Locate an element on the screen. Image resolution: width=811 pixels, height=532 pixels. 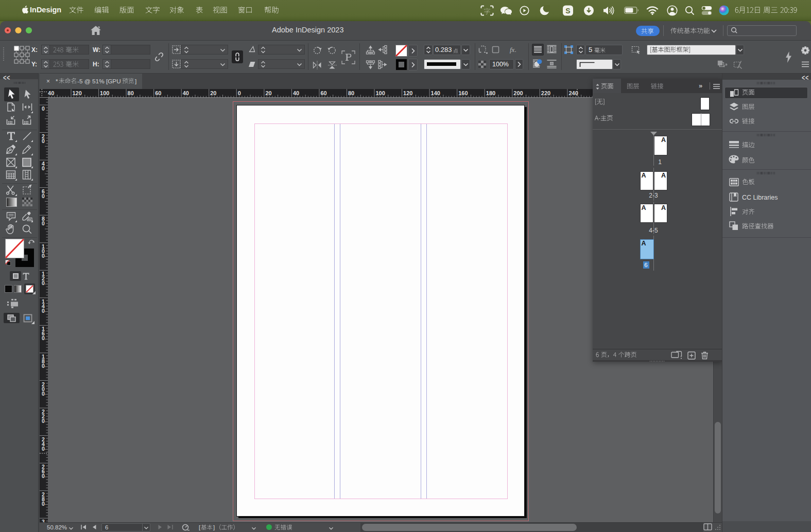
svg-text: 3 is located at coordinates (43, 521).